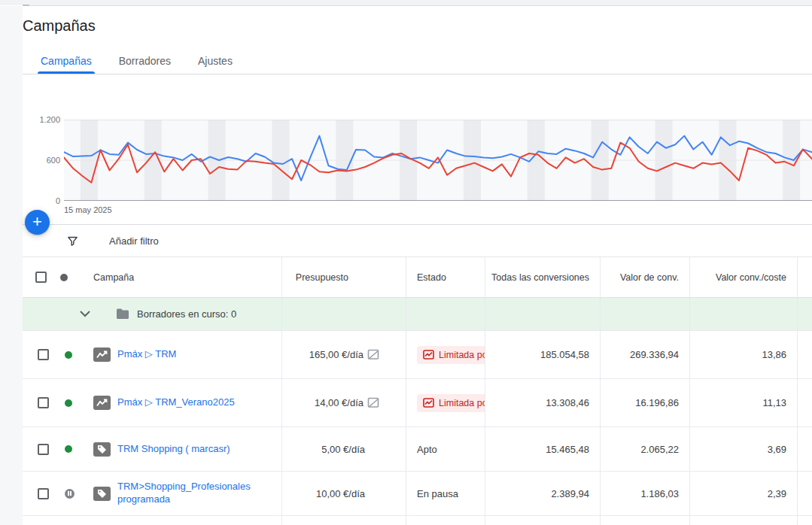  I want to click on tab-ajustes-label: Ajustes, so click(215, 61).